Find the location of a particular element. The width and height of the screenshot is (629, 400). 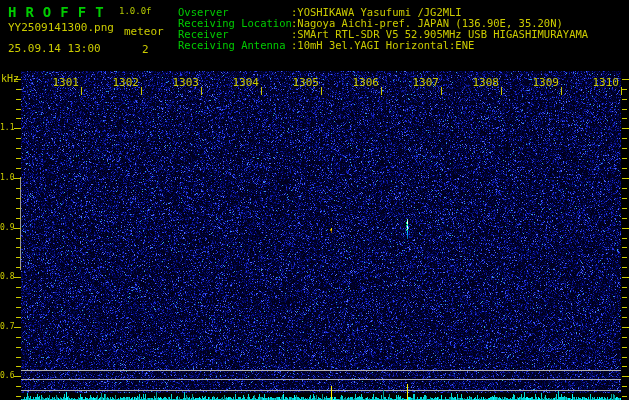

freq-label-0.8: 0.8 is located at coordinates (7, 276).